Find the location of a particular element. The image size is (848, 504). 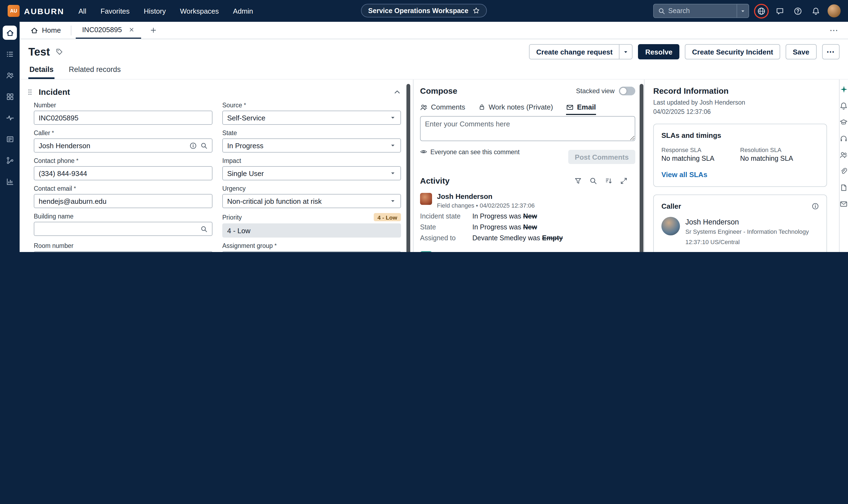

label-text: State is located at coordinates (230, 133).